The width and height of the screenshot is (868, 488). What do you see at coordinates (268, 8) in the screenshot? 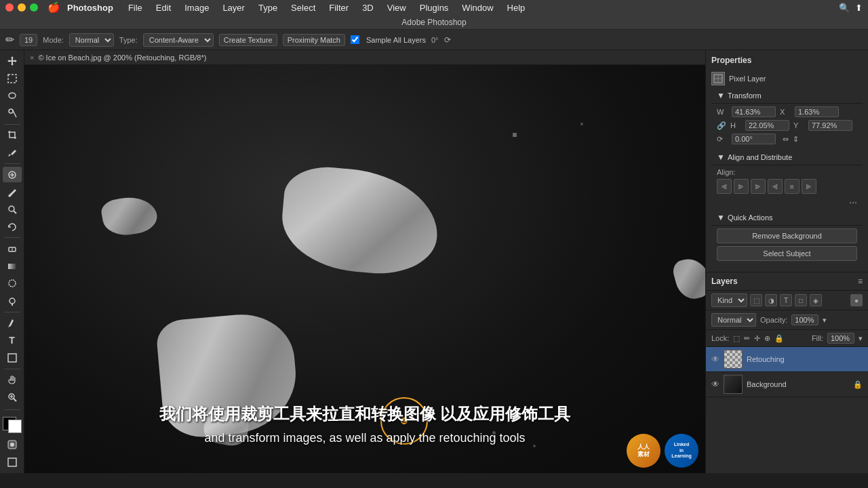
I see `menu-type: Type` at bounding box center [268, 8].